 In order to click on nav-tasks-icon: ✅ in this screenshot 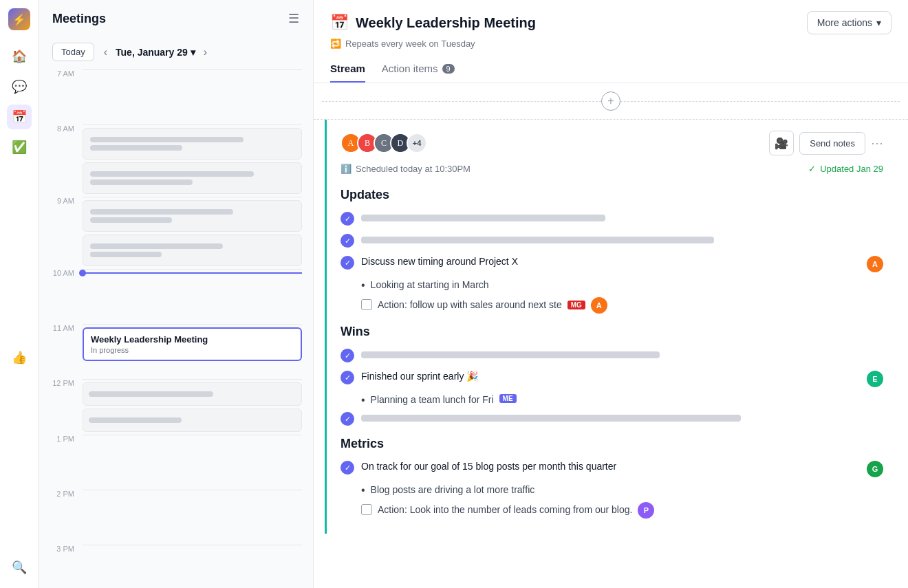, I will do `click(19, 147)`.